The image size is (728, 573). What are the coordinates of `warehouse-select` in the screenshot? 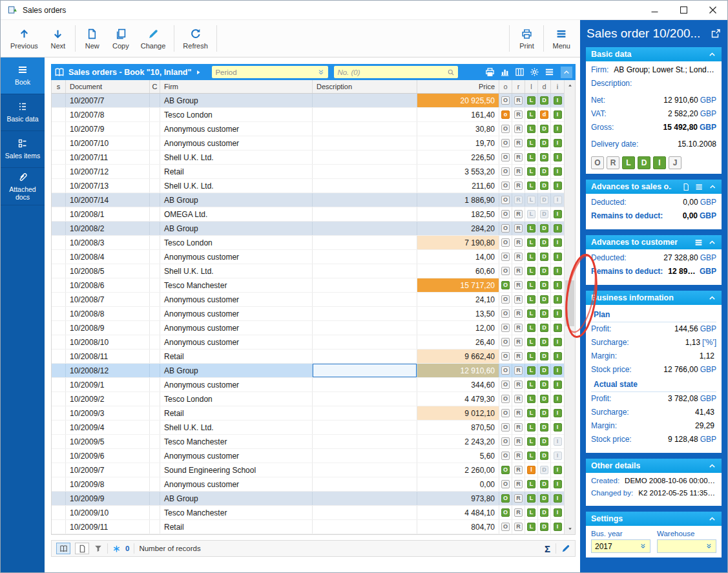 It's located at (687, 547).